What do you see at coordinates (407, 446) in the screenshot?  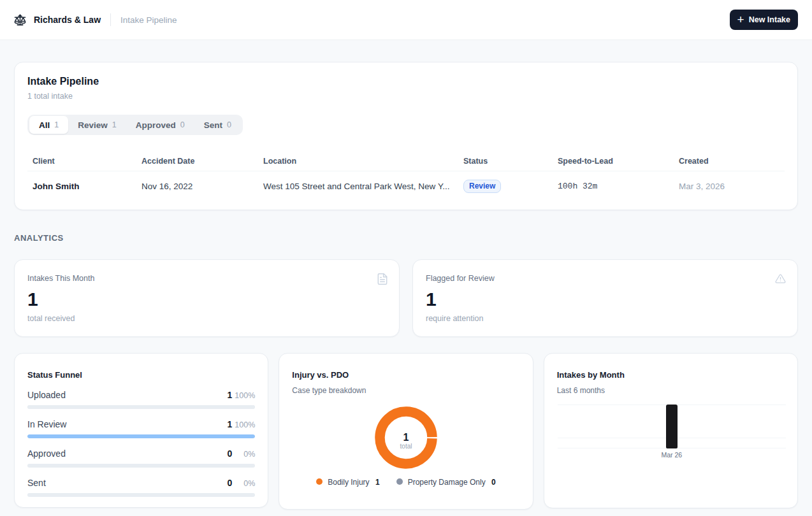 I see `svg-text: total` at bounding box center [407, 446].